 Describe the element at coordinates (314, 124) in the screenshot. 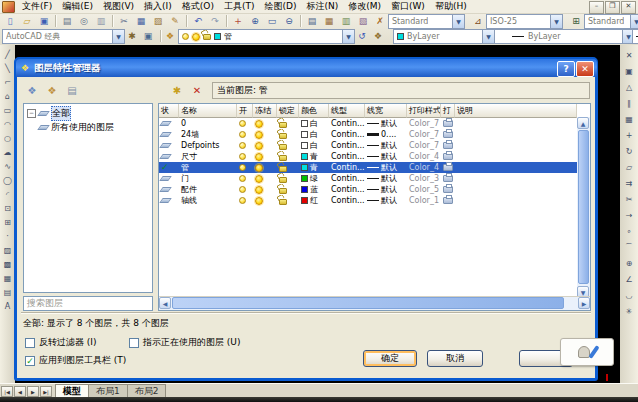

I see `color-cell: 白` at that location.